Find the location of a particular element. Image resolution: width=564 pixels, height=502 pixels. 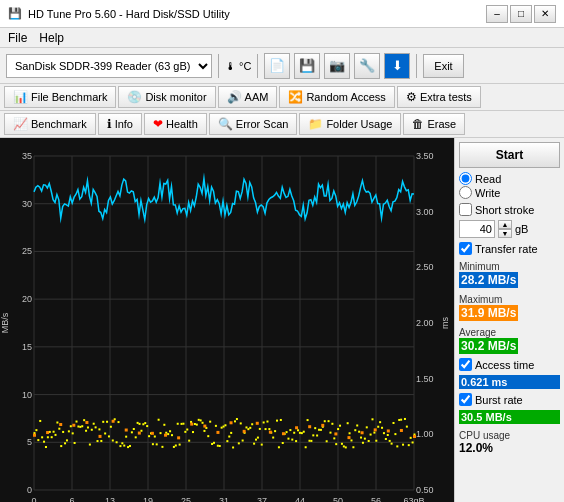

toolbar-btn3: 📷 is located at coordinates (337, 66).